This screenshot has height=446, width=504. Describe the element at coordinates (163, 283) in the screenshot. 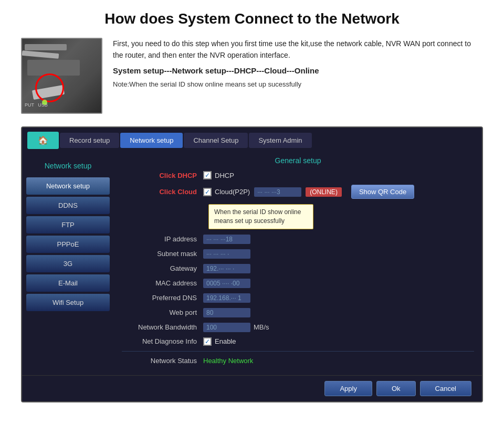

I see `mac-address-label: MAC address` at that location.